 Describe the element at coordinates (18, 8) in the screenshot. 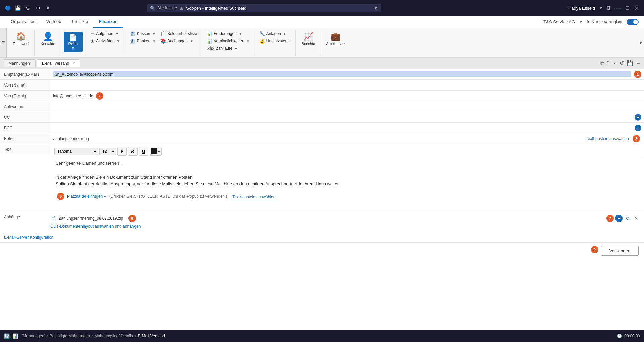

I see `save-icon: 💾` at that location.